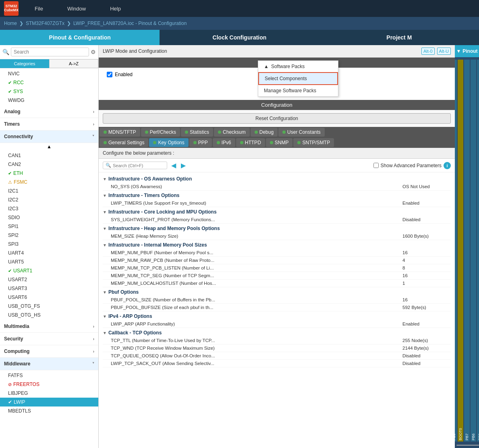 The height and width of the screenshot is (448, 479). I want to click on sidebar-item-wwdg: WWDG, so click(49, 100).